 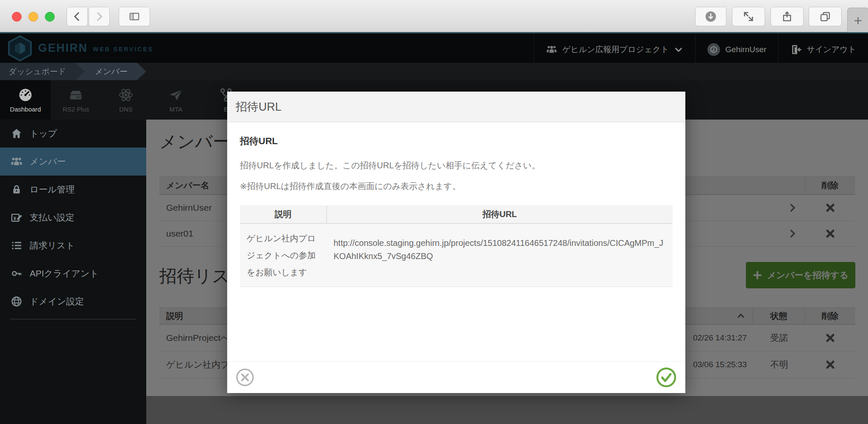 What do you see at coordinates (858, 20) in the screenshot?
I see `new-tab-button: +` at bounding box center [858, 20].